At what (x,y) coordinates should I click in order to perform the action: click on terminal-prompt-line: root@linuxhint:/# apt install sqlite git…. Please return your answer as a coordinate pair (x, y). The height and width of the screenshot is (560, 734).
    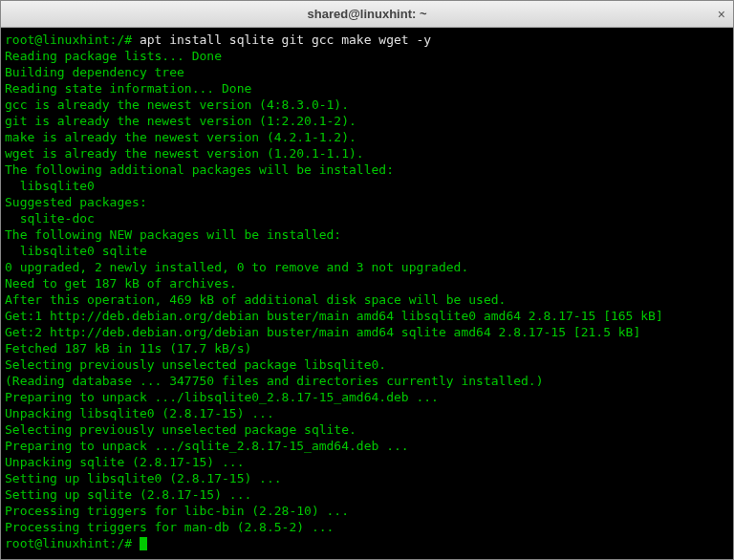
    Looking at the image, I should click on (367, 40).